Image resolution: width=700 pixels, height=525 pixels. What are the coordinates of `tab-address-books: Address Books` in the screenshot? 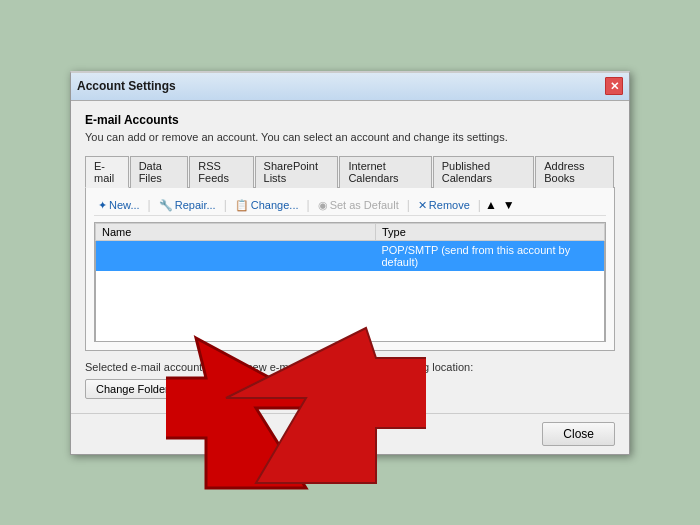 It's located at (574, 172).